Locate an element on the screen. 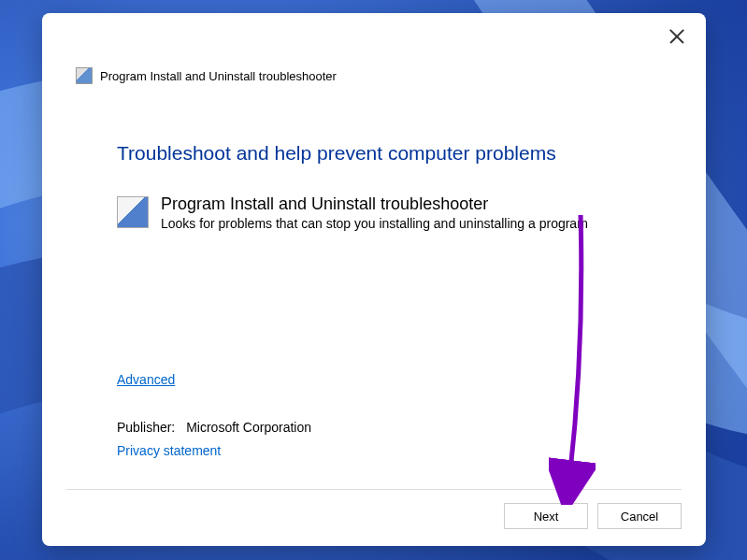 This screenshot has width=747, height=560. publisher-row: Publisher: Microsoft Corporation is located at coordinates (214, 427).